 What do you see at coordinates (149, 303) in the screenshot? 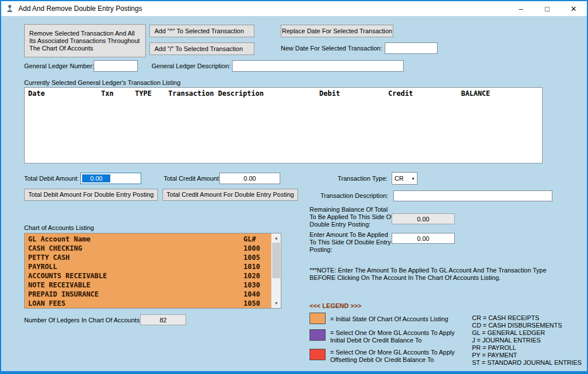
I see `list-item: LOAN FEES 1050` at bounding box center [149, 303].